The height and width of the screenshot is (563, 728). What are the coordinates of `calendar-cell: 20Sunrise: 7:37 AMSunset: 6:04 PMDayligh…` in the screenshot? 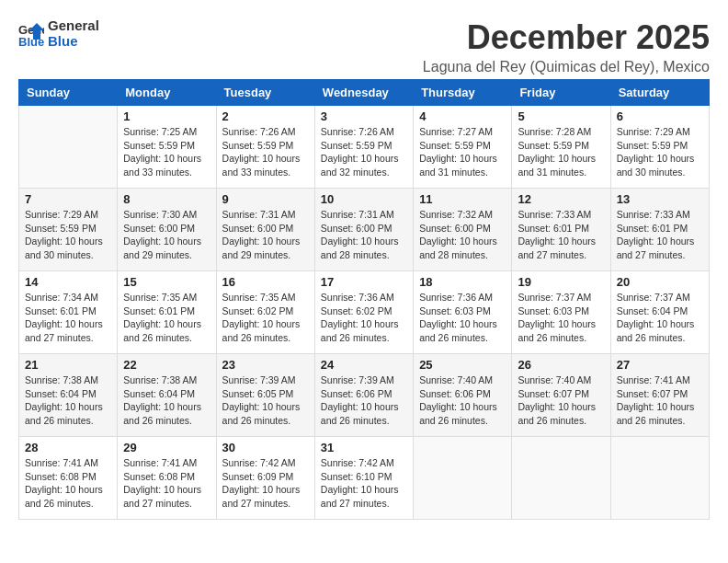 It's located at (660, 313).